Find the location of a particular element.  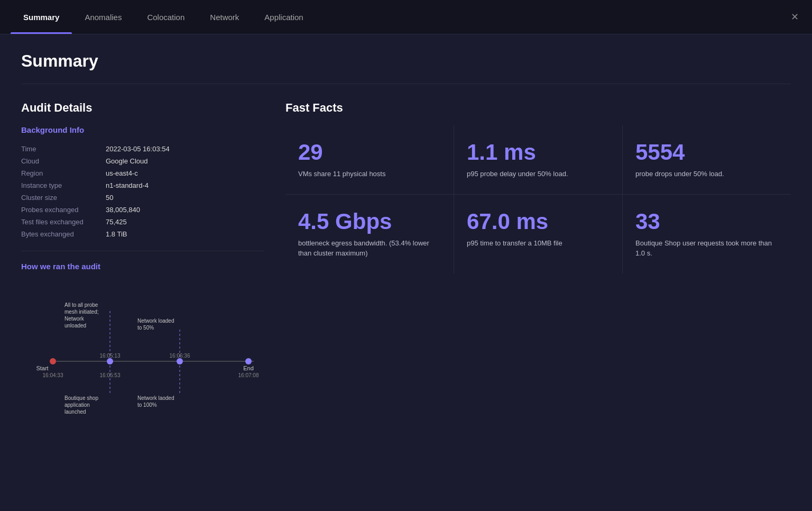

fast-fact-cell-4: 67.0 ms p95 time to transfer a 10MB file is located at coordinates (538, 234).